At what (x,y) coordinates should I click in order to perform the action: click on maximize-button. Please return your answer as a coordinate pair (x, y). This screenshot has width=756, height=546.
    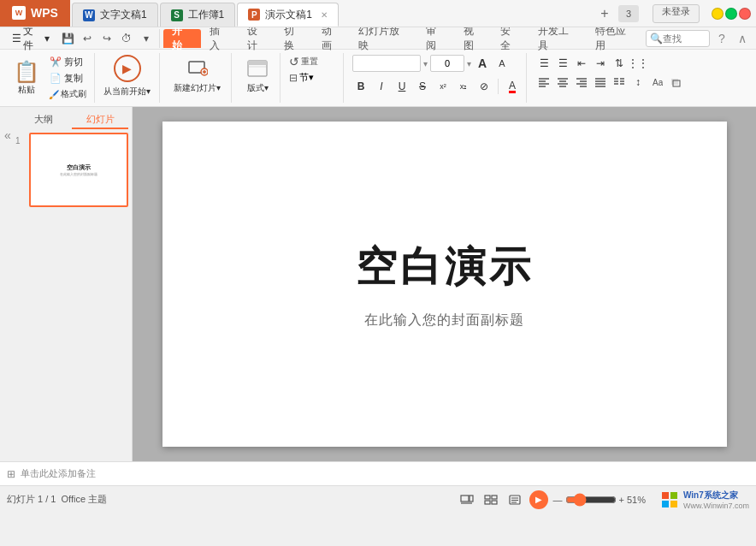
    Looking at the image, I should click on (731, 14).